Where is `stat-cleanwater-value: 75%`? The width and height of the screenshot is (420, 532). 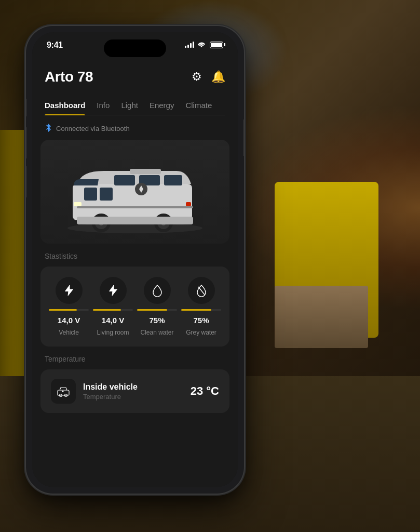
stat-cleanwater-value: 75% is located at coordinates (157, 320).